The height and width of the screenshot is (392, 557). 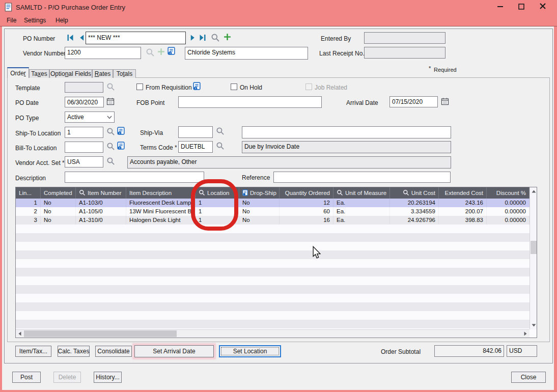 What do you see at coordinates (90, 117) in the screenshot?
I see `po-type-select: Active` at bounding box center [90, 117].